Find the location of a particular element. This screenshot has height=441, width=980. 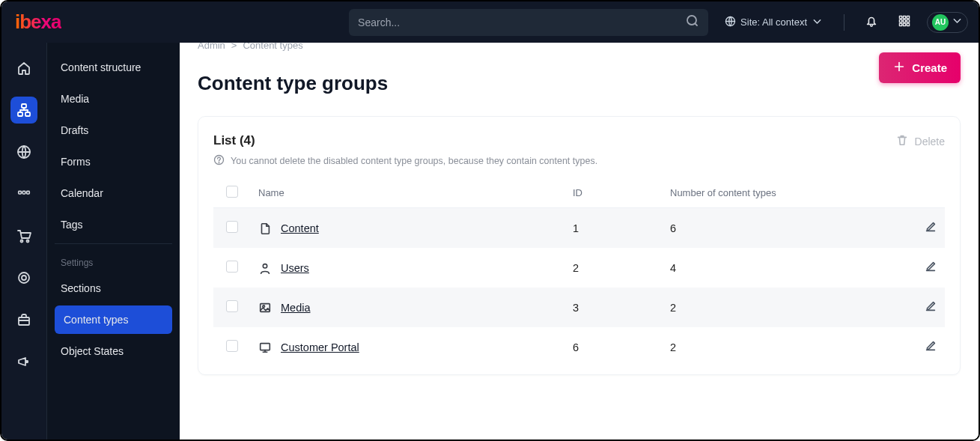

row-name-link: Content is located at coordinates (299, 228).